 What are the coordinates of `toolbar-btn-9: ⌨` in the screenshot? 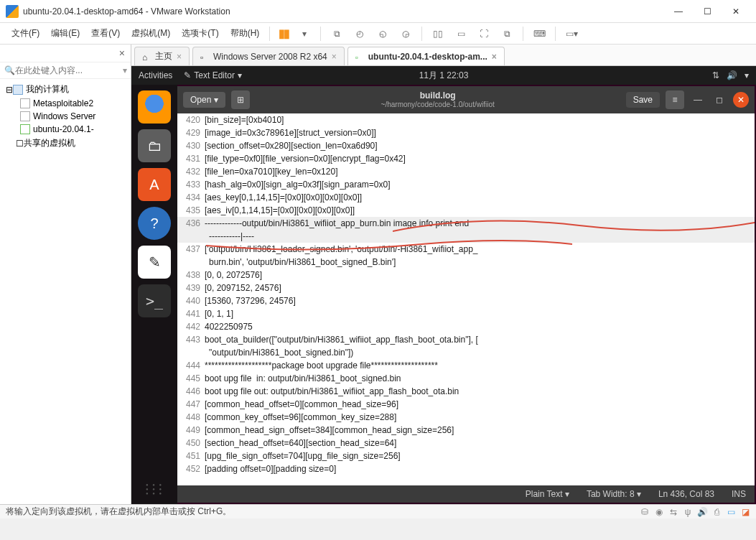 It's located at (539, 34).